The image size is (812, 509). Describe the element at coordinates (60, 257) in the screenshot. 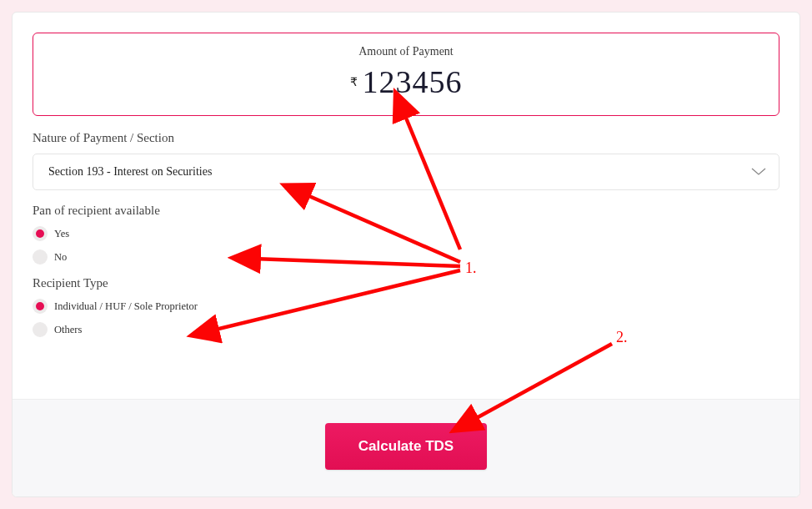

I see `radio-label: No` at that location.